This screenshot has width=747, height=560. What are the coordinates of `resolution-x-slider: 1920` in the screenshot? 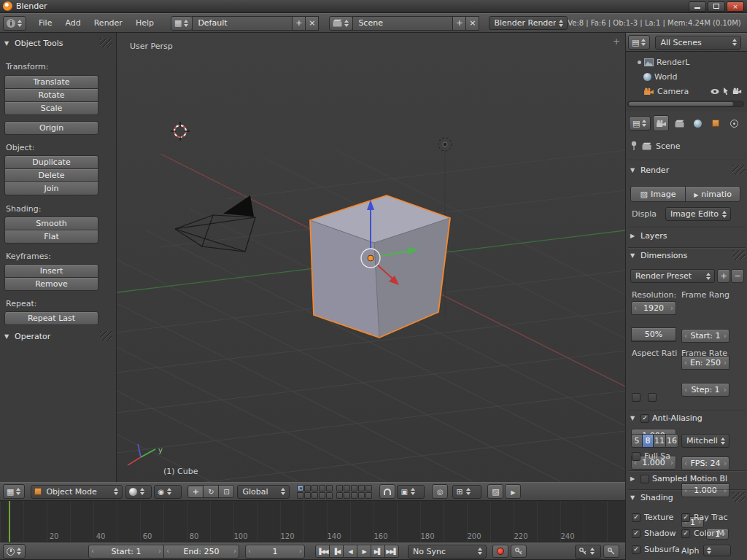 It's located at (654, 308).